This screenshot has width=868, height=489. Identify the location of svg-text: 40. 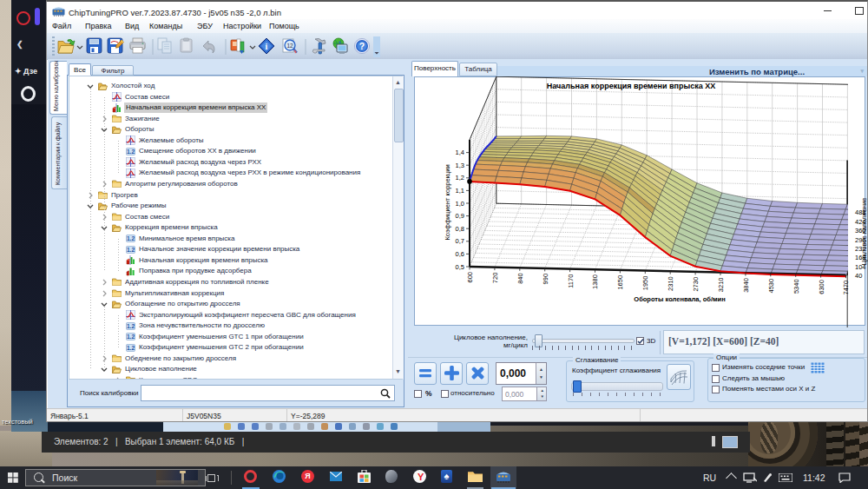
(858, 276).